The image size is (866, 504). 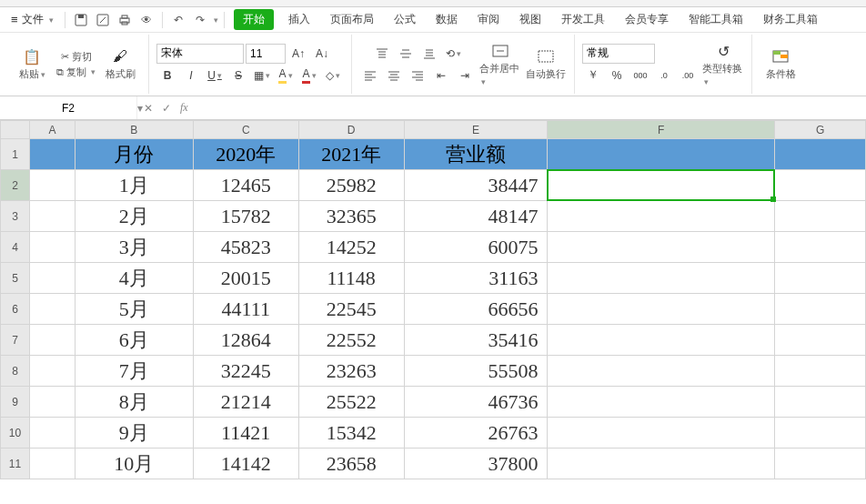 I want to click on currency-button: ￥, so click(x=593, y=76).